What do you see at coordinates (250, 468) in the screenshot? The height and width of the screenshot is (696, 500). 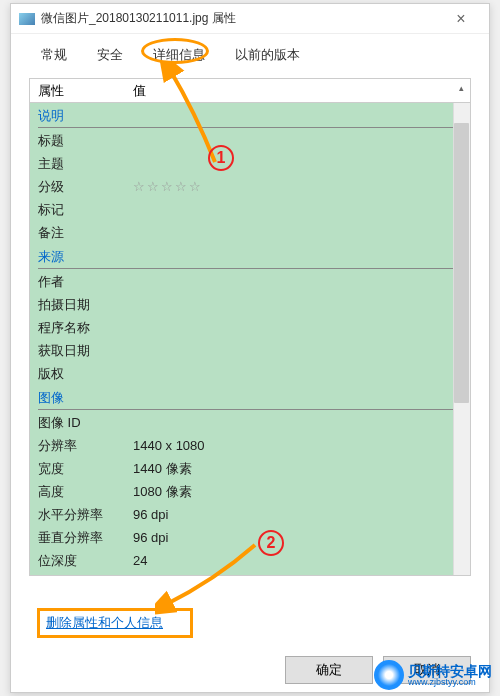 I see `row-width: 宽度1440 像素` at bounding box center [250, 468].